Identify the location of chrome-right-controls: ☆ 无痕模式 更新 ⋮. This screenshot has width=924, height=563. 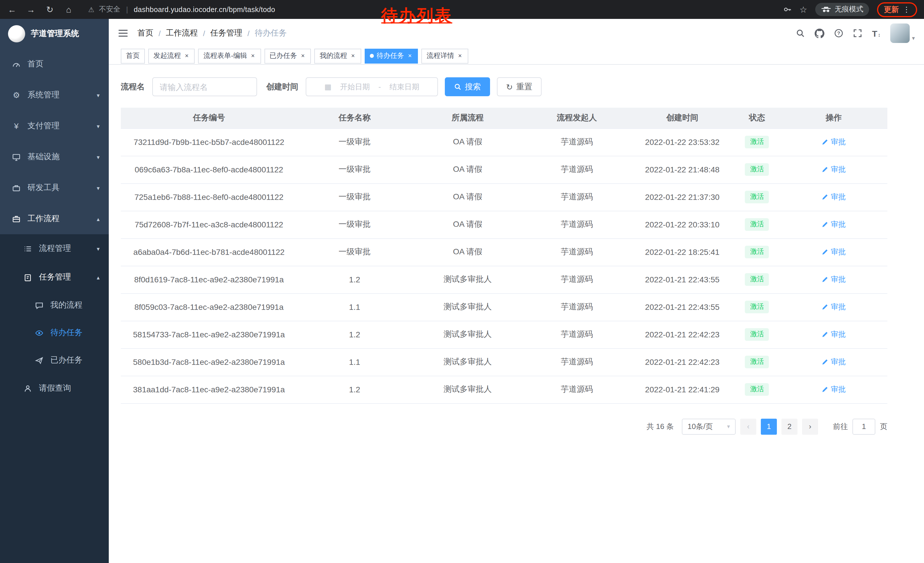
(850, 9).